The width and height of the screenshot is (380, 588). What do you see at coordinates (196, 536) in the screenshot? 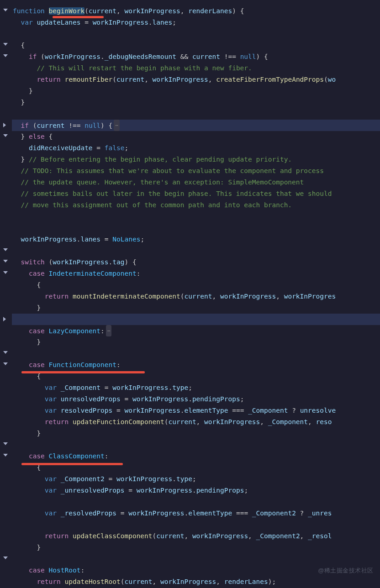
I see `code-line: return updateClassComponent(current, wor…` at bounding box center [196, 536].